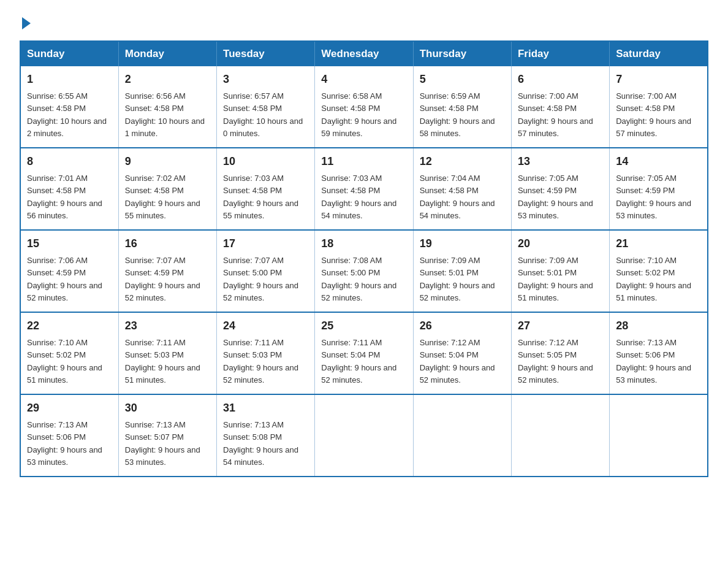 The image size is (728, 563). I want to click on calendar-day-cell: 9 Sunrise: 7:02 AMSunset: 4:58 PMDayligh…, so click(167, 189).